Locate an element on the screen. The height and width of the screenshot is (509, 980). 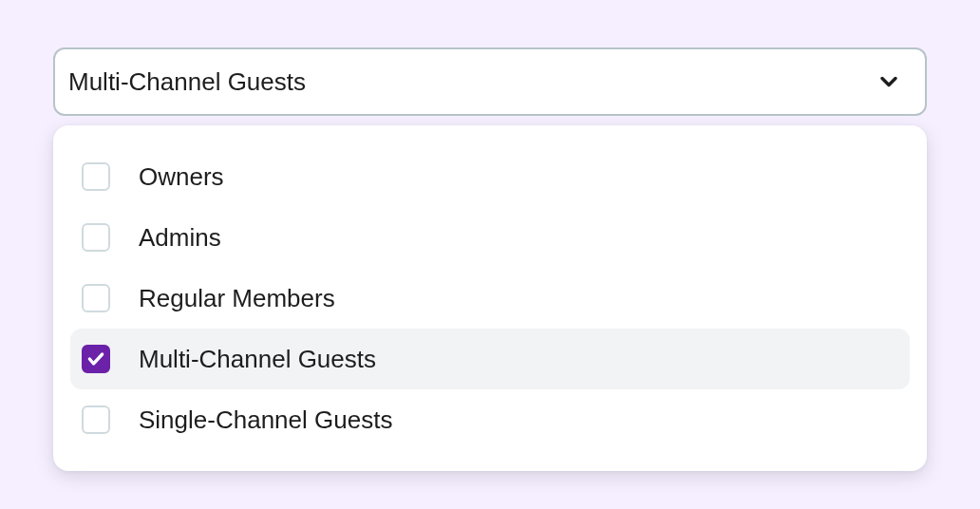
select-trigger: Multi-Channel Guests is located at coordinates (490, 82).